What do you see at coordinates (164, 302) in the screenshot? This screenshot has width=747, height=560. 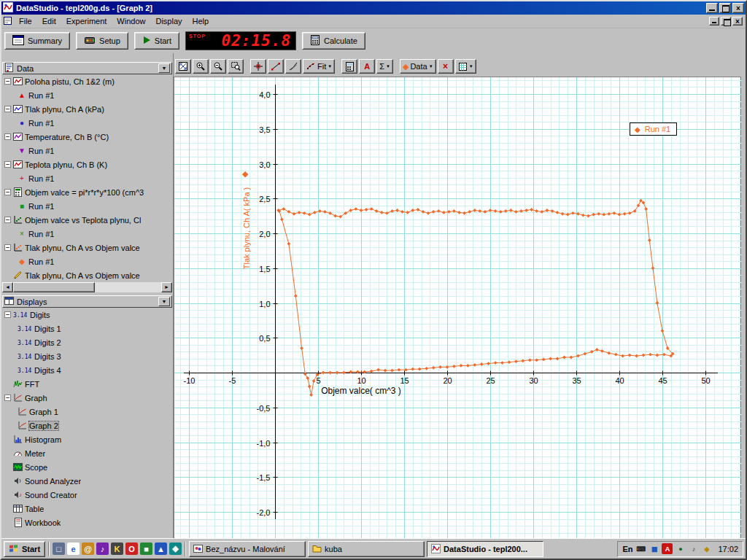 I see `displays-panel-dropdown: ▼` at bounding box center [164, 302].